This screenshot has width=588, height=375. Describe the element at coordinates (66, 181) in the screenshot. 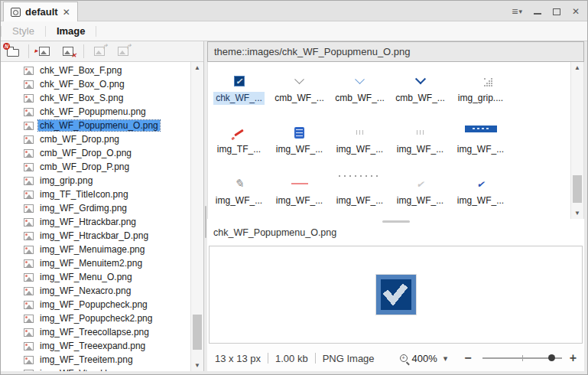

I see `file-name: img_grip.png` at that location.